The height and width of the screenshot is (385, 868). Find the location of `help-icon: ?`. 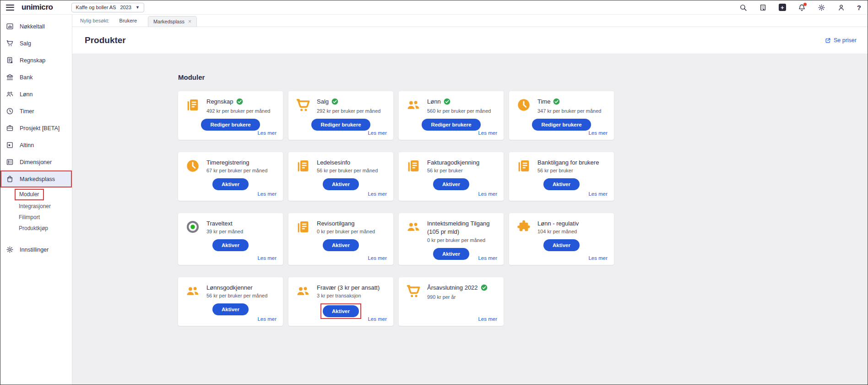

help-icon: ? is located at coordinates (859, 7).